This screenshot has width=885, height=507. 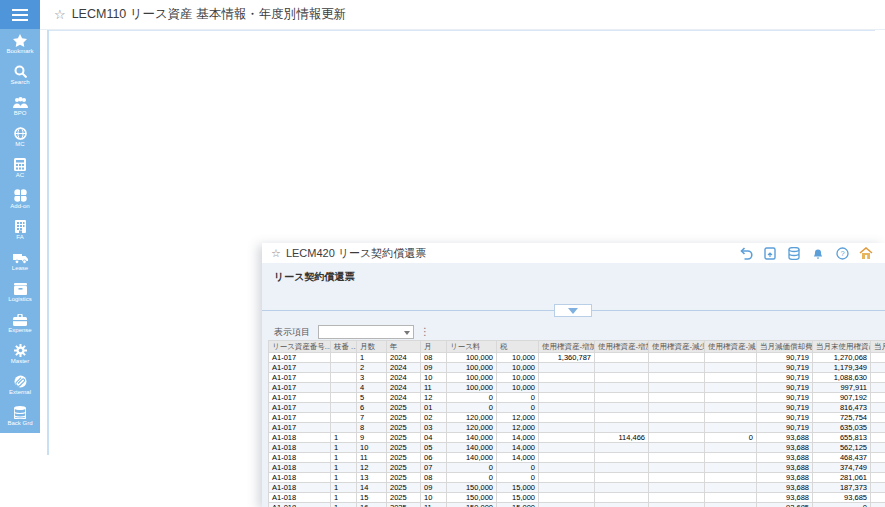 What do you see at coordinates (842, 368) in the screenshot?
I see `cell: 1,179,349` at bounding box center [842, 368].